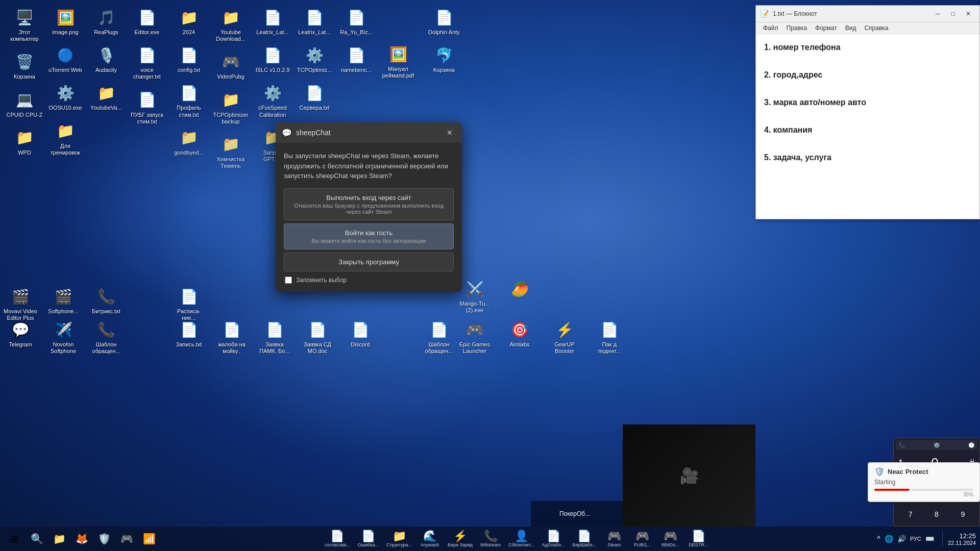 The image size is (980, 551). Describe the element at coordinates (963, 514) in the screenshot. I see `phone-key-9: 9` at that location.